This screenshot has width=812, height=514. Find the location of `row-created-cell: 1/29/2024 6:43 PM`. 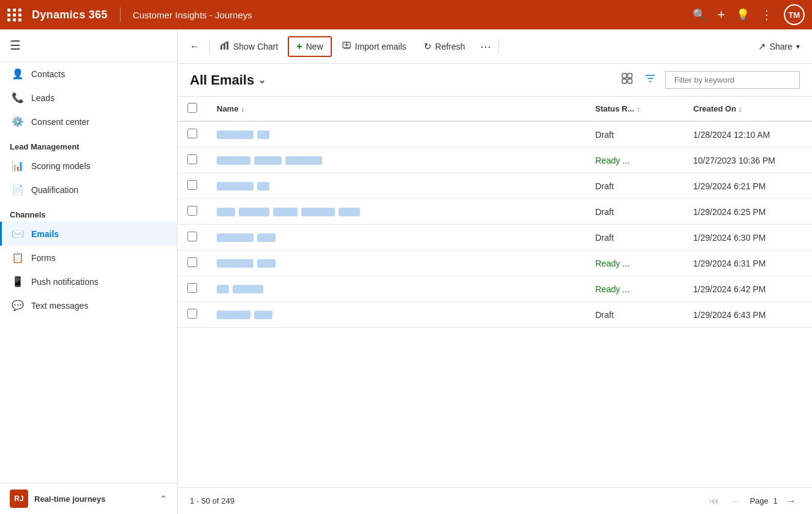

row-created-cell: 1/29/2024 6:43 PM is located at coordinates (748, 315).